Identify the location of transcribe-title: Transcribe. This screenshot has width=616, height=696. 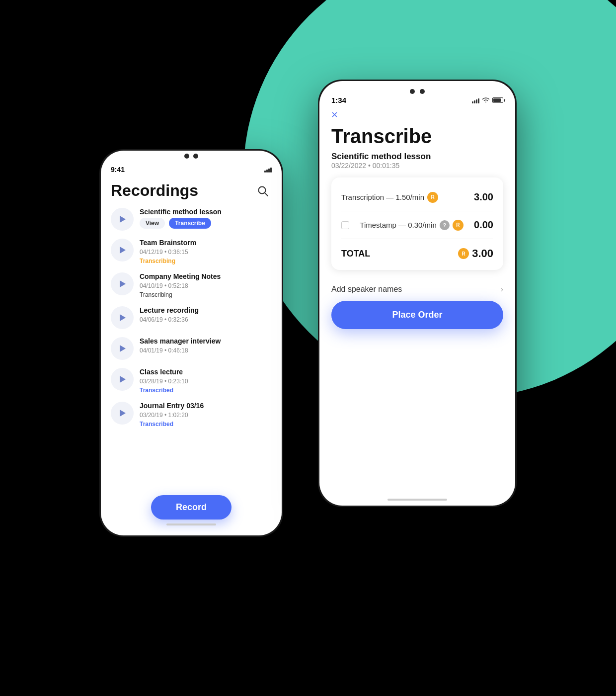
(417, 136).